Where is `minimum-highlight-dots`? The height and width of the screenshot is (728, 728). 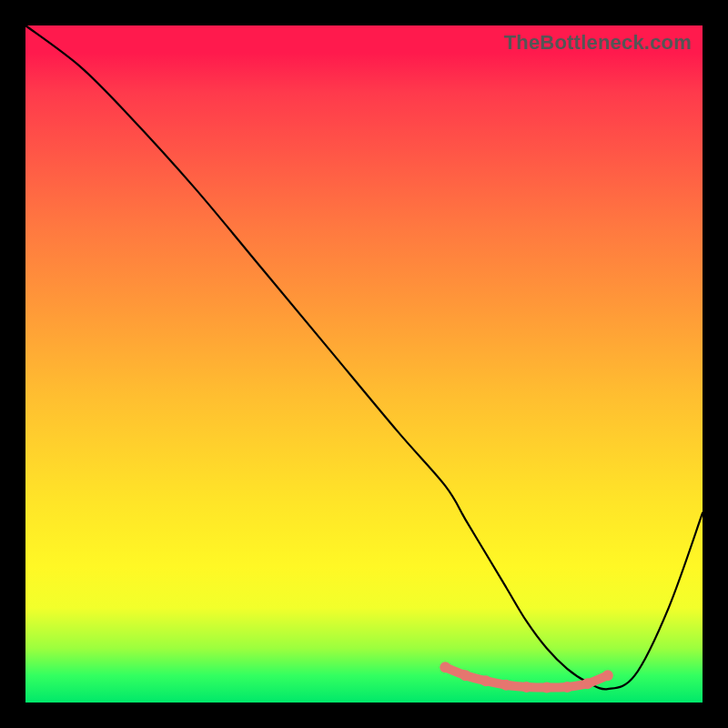
minimum-highlight-dots is located at coordinates (526, 677).